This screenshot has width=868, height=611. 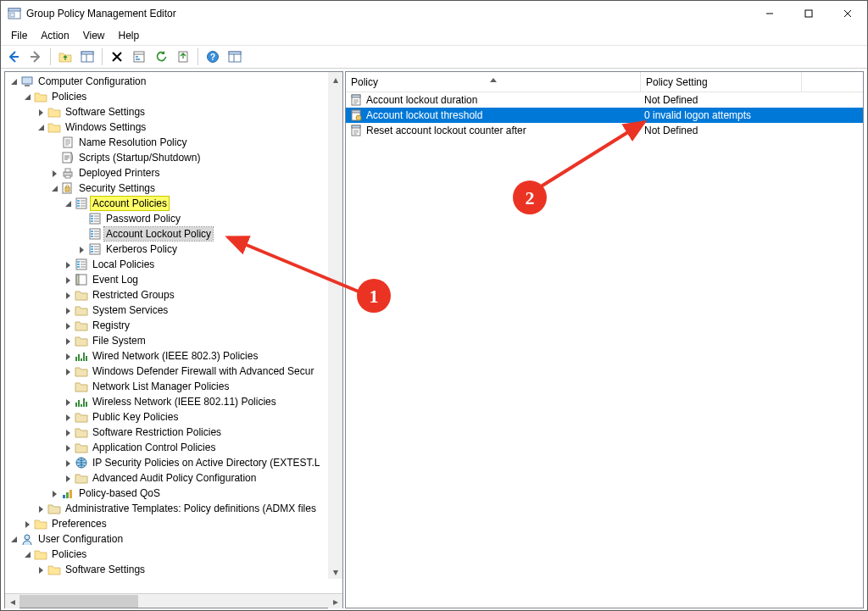 What do you see at coordinates (12, 602) in the screenshot?
I see `scroll-left-icon: ◂` at bounding box center [12, 602].